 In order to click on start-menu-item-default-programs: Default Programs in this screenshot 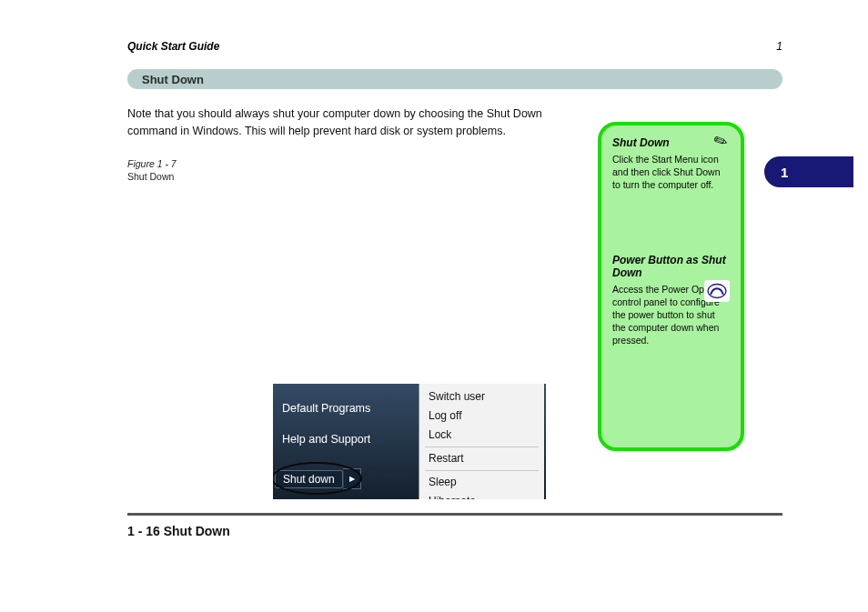, I will do `click(326, 408)`.